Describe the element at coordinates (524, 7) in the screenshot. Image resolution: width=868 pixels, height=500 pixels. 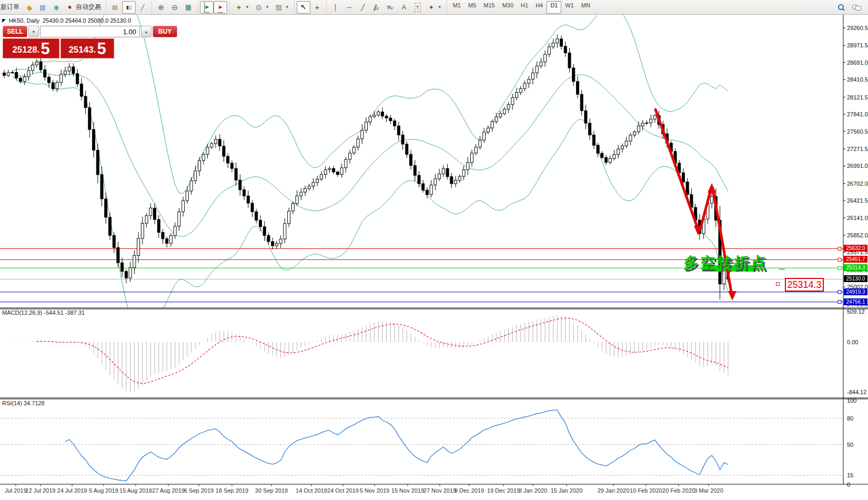
I see `timeframe-h1: H1` at that location.